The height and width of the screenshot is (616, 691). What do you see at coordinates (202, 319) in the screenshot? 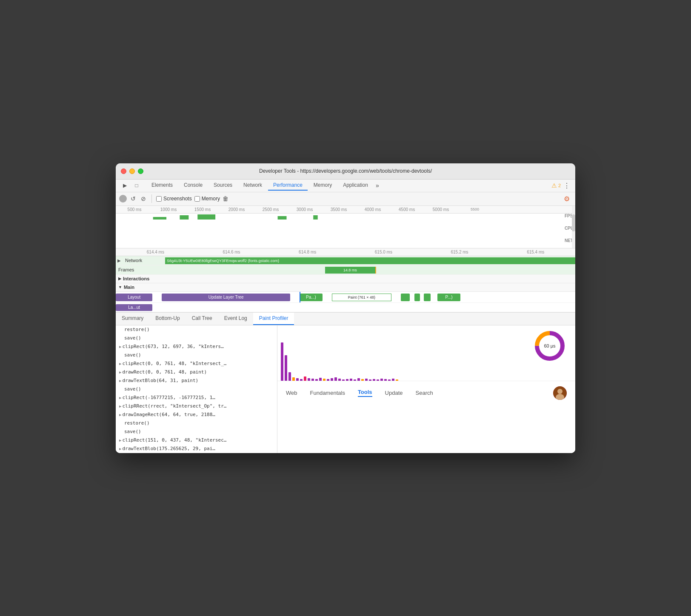
I see `tab-call-tree: Call Tree` at bounding box center [202, 319].